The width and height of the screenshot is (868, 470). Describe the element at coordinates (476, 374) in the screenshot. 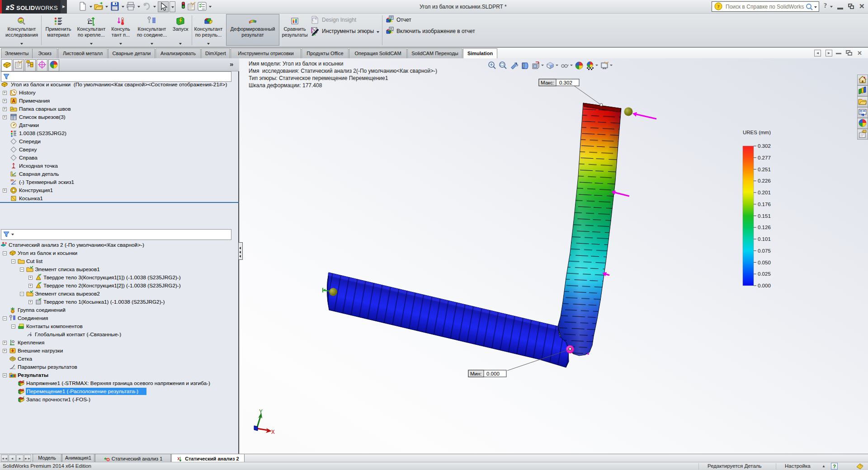

I see `svg-text: Мин:` at that location.